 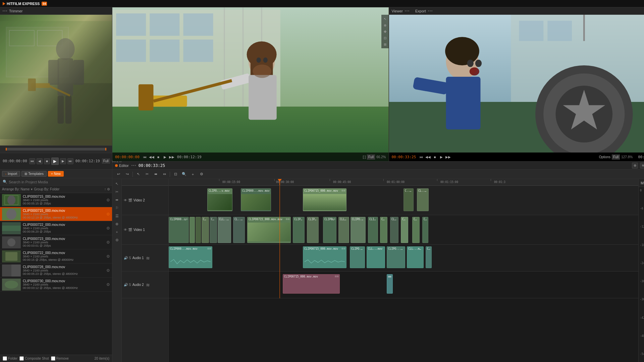 What do you see at coordinates (373, 230) in the screenshot?
I see `clip-v1-14: CLIP...mov` at bounding box center [373, 230].